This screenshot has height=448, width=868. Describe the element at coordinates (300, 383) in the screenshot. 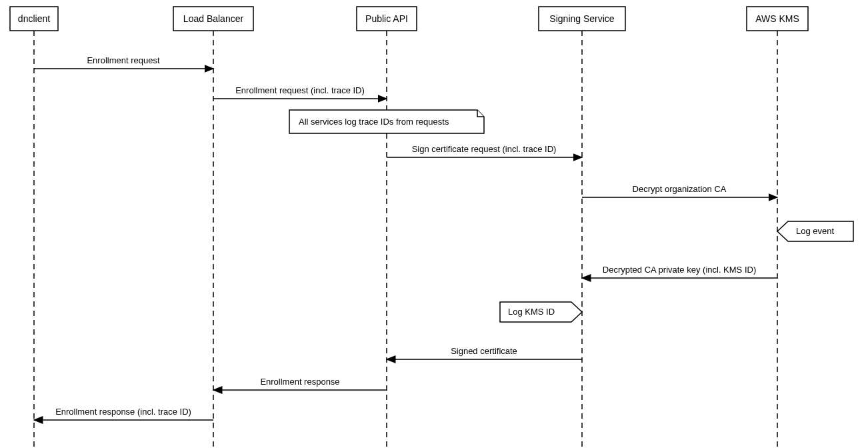

I see `msg-enrollment-response: Enrollment response` at that location.